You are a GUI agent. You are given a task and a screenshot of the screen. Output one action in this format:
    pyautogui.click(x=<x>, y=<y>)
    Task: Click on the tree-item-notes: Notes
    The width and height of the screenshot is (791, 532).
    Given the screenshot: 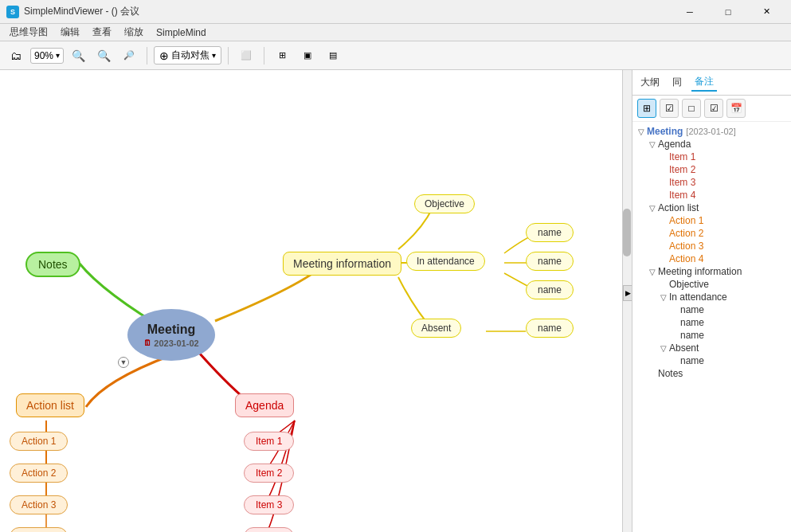 What is the action you would take?
    pyautogui.click(x=712, y=374)
    